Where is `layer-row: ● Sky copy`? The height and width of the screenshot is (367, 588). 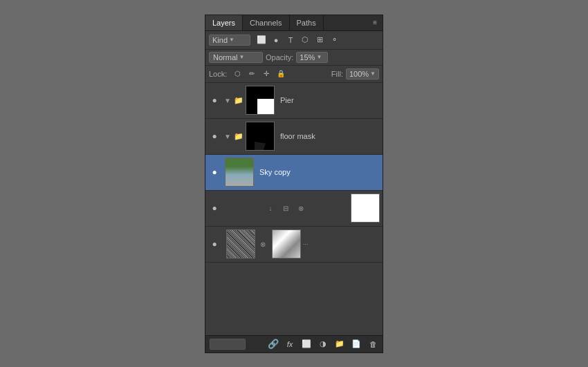 layer-row: ● Sky copy is located at coordinates (294, 173).